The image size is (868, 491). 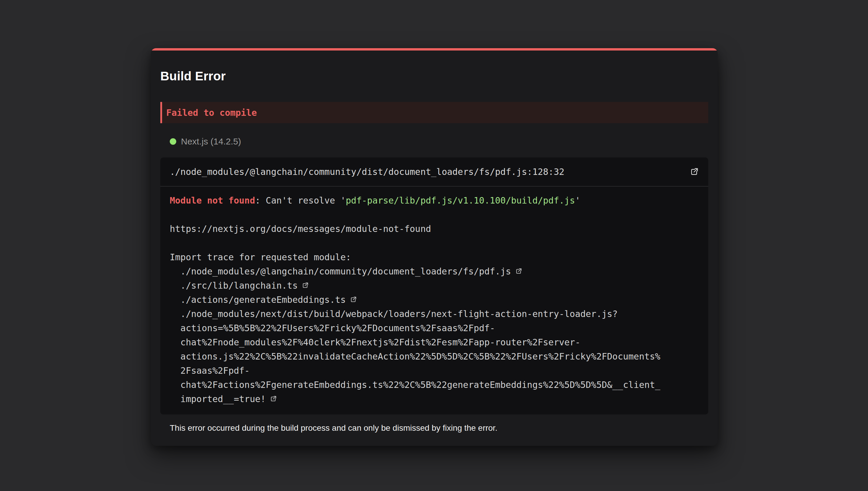 What do you see at coordinates (367, 172) in the screenshot?
I see `source-file-path: ./node_modules/@langchain/community/dist…` at bounding box center [367, 172].